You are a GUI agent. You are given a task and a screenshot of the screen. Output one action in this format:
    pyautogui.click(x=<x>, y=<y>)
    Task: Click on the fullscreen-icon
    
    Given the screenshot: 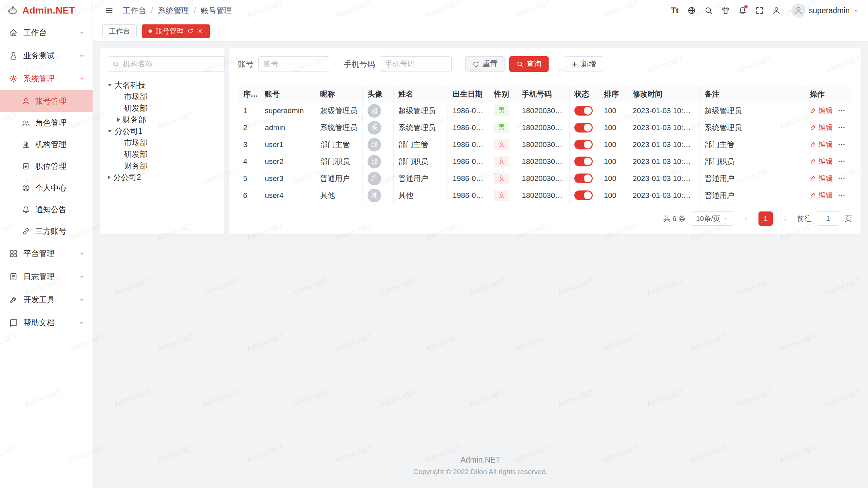 What is the action you would take?
    pyautogui.click(x=760, y=11)
    